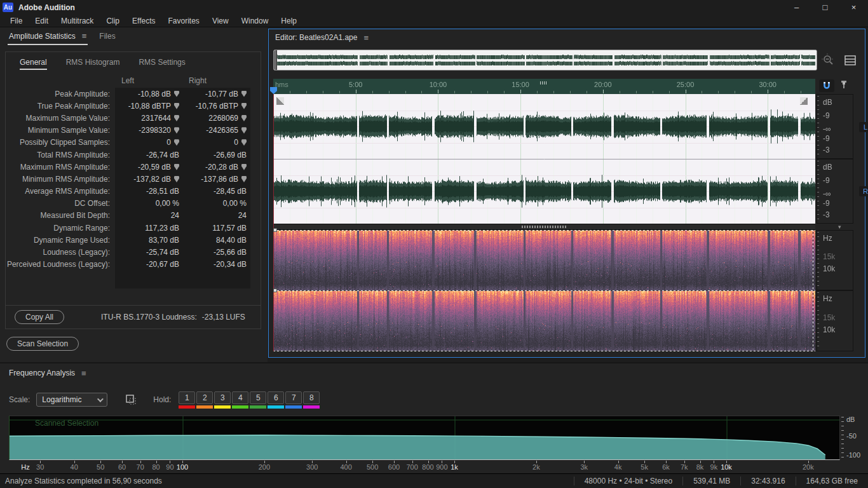  I want to click on loudness-readout: ITU-R BS.1770-3 Loudness: -23,13 LUFS, so click(173, 317).